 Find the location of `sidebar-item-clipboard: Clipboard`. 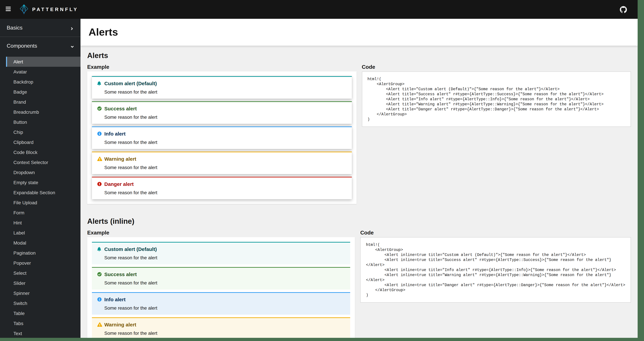

sidebar-item-clipboard: Clipboard is located at coordinates (43, 142).